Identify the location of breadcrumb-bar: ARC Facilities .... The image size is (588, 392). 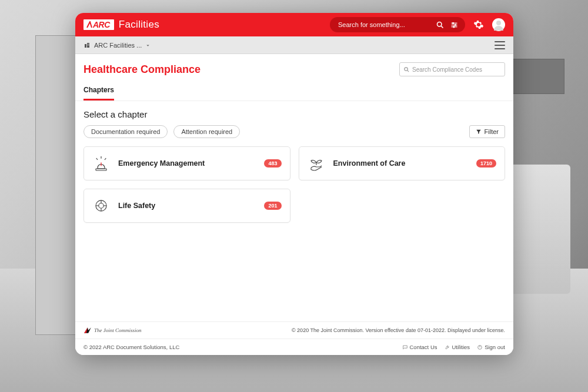
(294, 45).